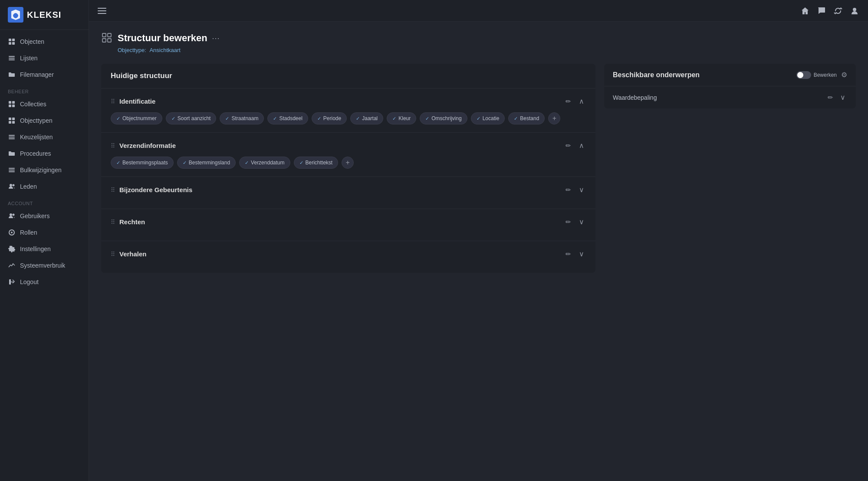  I want to click on tag-label: Soort aanzicht, so click(194, 118).